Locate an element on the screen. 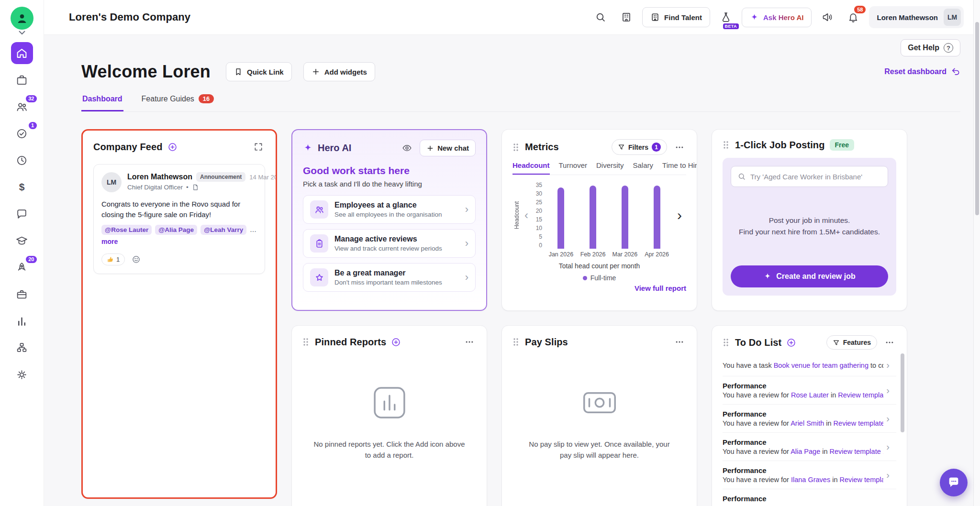  y-axis-tick: 30 is located at coordinates (539, 194).